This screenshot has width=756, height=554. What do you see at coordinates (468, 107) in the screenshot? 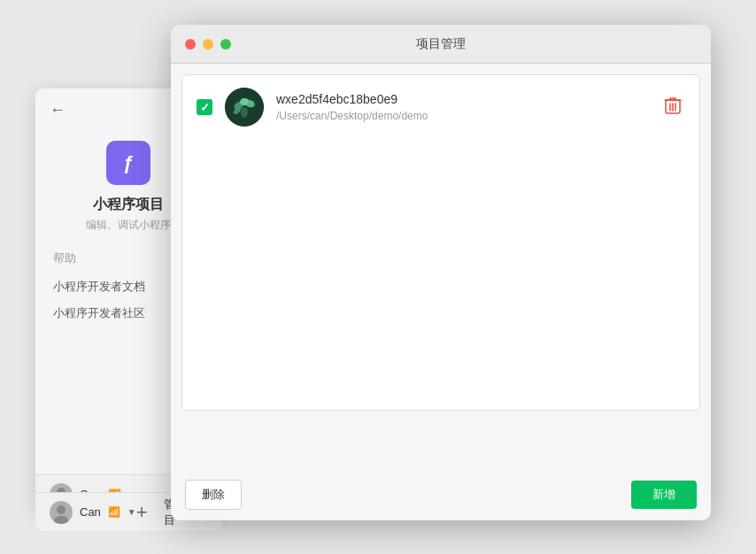
I see `project-info: wxe2d5f4ebc18be0e9 /Users/can/Desktop/de…` at bounding box center [468, 107].